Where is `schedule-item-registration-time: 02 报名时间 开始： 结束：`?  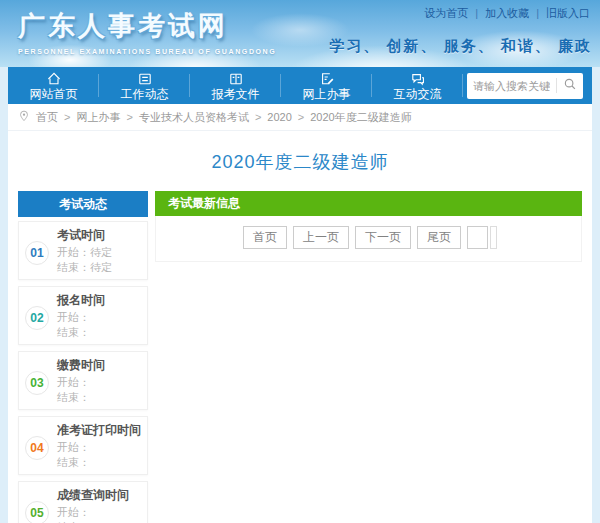 schedule-item-registration-time: 02 报名时间 开始： 结束： is located at coordinates (83, 316).